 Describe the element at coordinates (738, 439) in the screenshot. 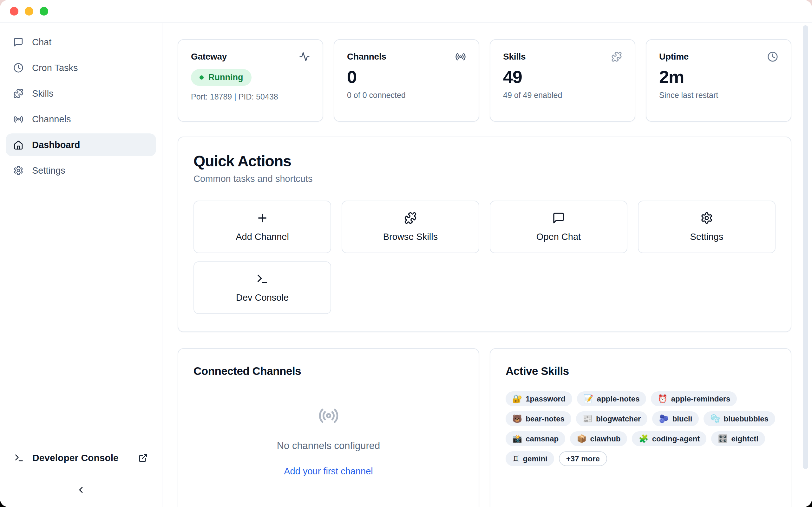

I see `skill-badge: 🎛️eightctl` at that location.